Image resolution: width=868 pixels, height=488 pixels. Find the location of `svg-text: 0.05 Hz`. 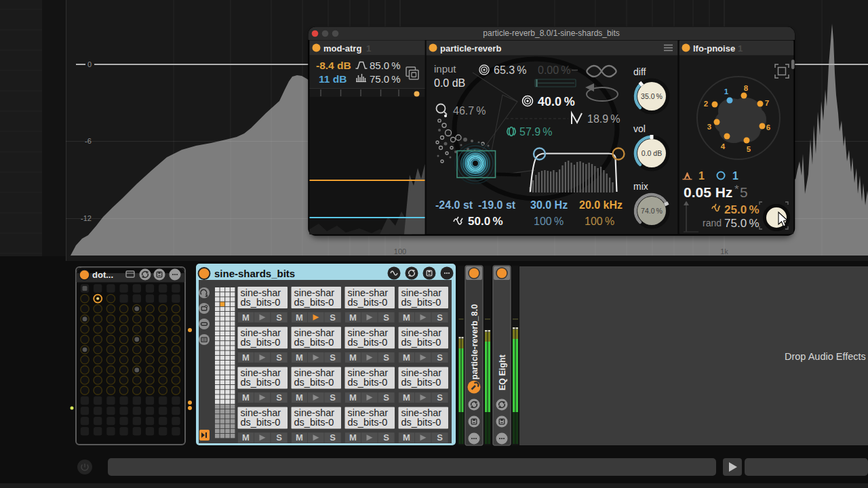

svg-text: 0.05 Hz is located at coordinates (708, 192).